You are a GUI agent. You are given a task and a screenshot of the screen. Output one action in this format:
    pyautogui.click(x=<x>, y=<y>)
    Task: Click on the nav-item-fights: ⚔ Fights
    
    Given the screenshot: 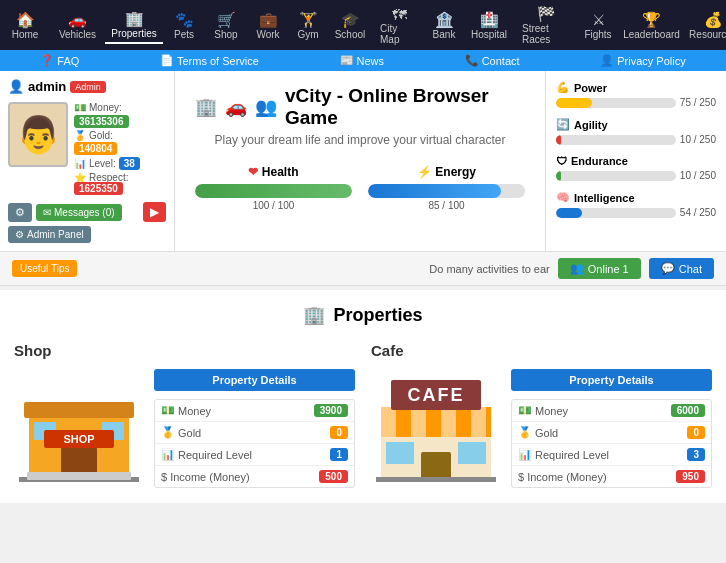 What is the action you would take?
    pyautogui.click(x=598, y=26)
    